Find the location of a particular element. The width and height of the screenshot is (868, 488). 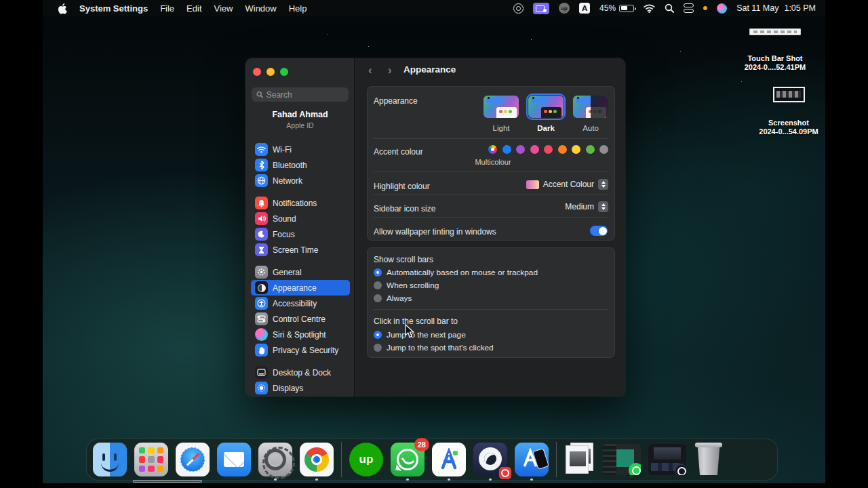

radio-jump-next-page: Jump to the next page is located at coordinates (420, 335).